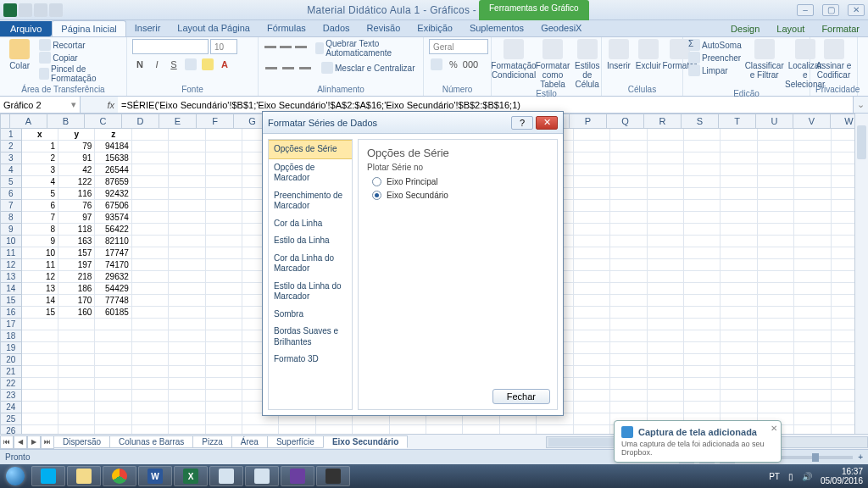 This screenshot has width=868, height=488. What do you see at coordinates (310, 337) in the screenshot?
I see `dialog-category: Bordas Suaves e Brilhantes` at bounding box center [310, 337].